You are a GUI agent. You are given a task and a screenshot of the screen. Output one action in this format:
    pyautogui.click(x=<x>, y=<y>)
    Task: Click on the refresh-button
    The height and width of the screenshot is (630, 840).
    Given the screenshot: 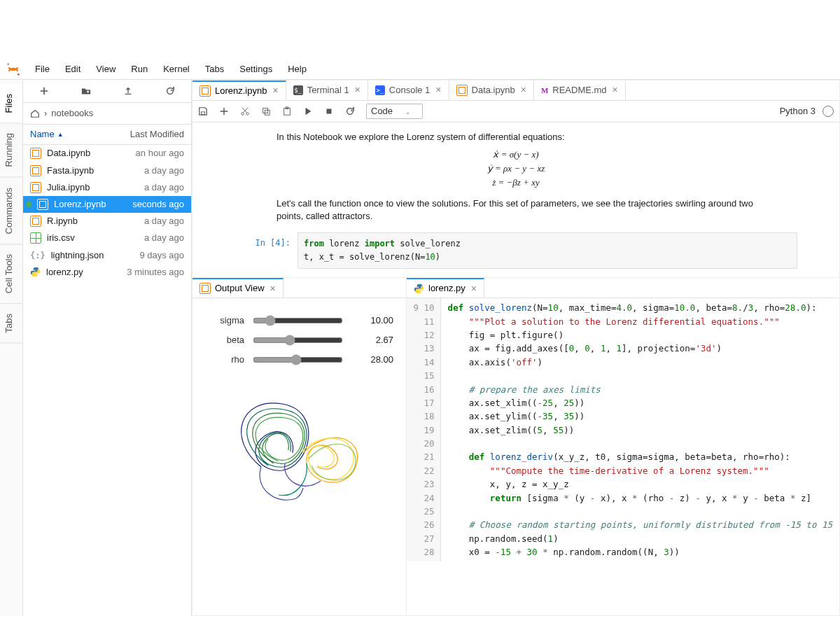 What is the action you would take?
    pyautogui.click(x=170, y=91)
    